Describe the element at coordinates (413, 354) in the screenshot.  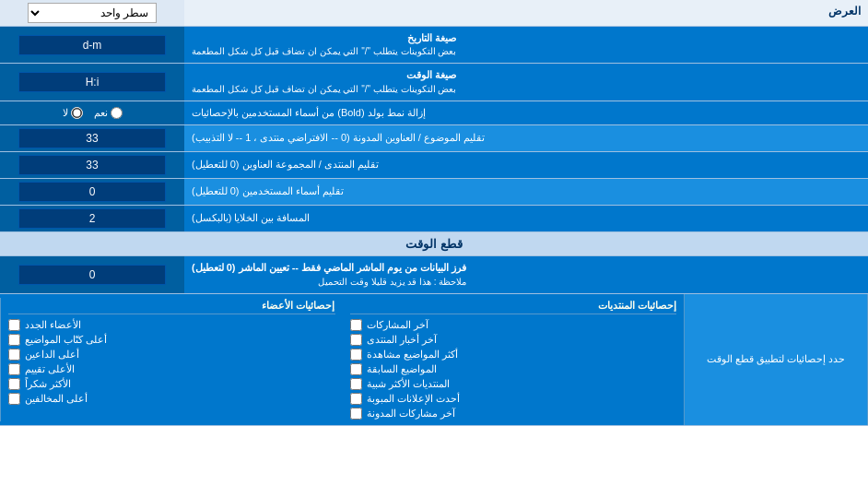
I see `checkbox-most-viewed-label: أكثر المواضيع مشاهدة` at that location.